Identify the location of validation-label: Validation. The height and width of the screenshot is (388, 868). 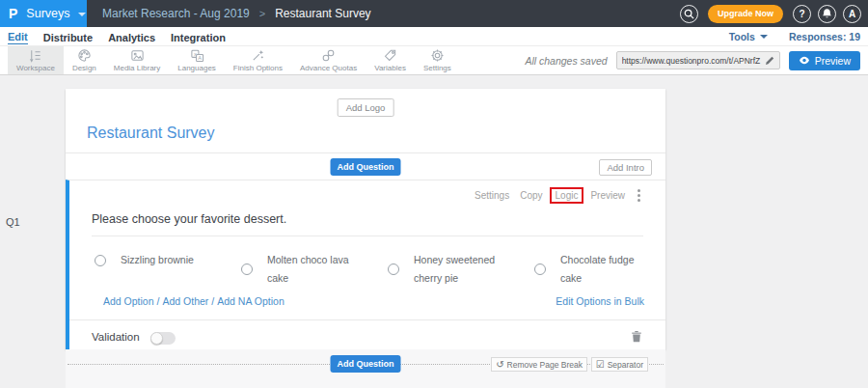
(116, 337).